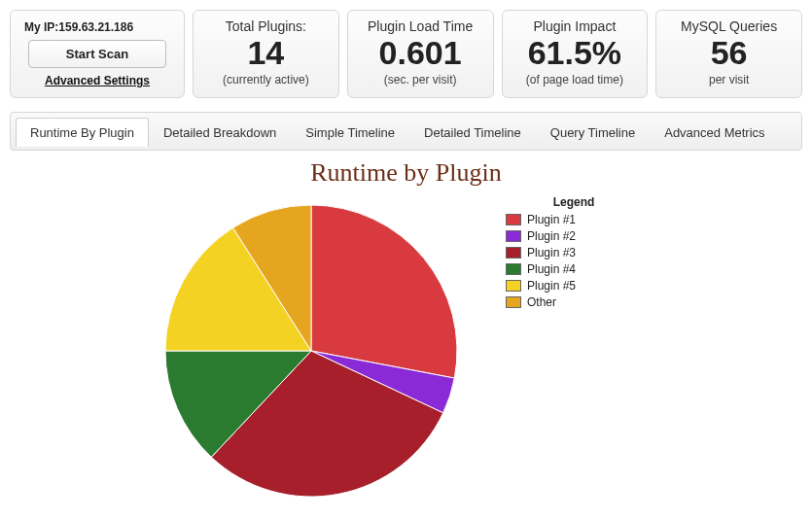  I want to click on stat-sub: per visit, so click(729, 80).